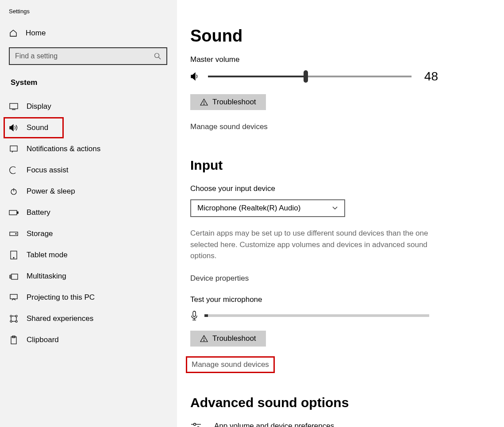 This screenshot has width=504, height=427. Describe the element at coordinates (88, 149) in the screenshot. I see `sidebar-item-notifications: Notifications & actions` at that location.